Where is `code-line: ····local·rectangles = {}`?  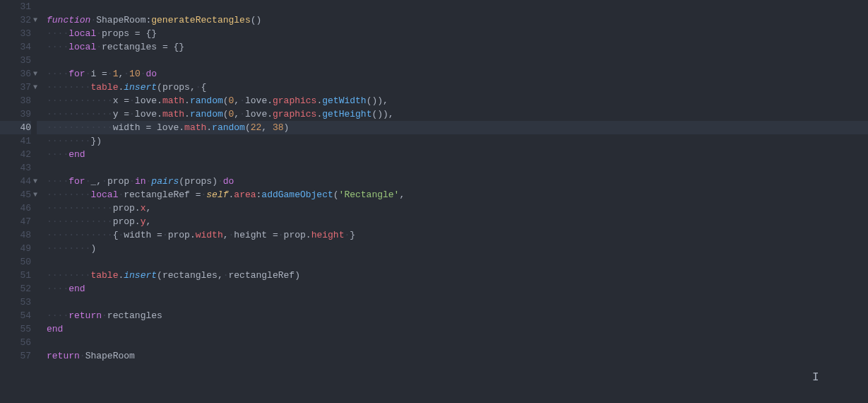
code-line: ····local·rectangles = {} is located at coordinates (458, 47).